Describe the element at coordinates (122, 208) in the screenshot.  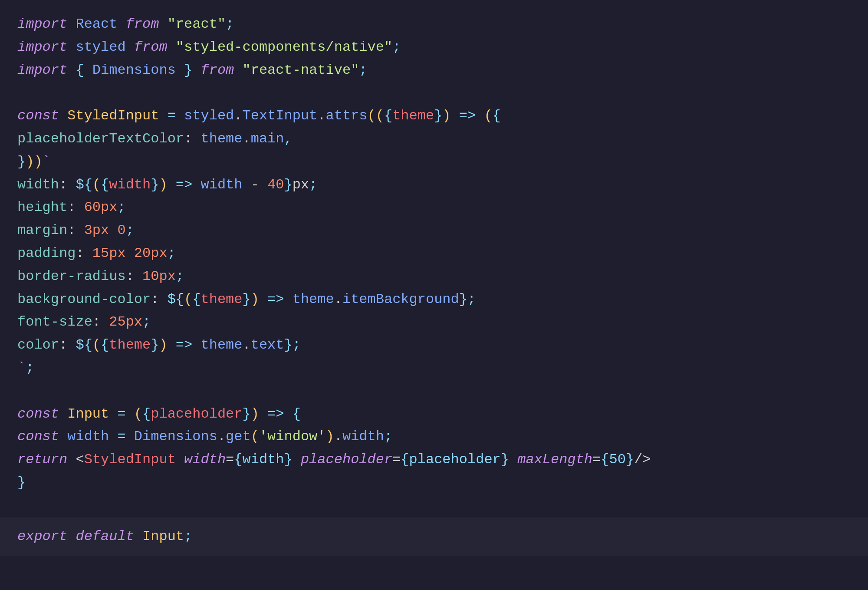
I see `semi2: ;` at that location.